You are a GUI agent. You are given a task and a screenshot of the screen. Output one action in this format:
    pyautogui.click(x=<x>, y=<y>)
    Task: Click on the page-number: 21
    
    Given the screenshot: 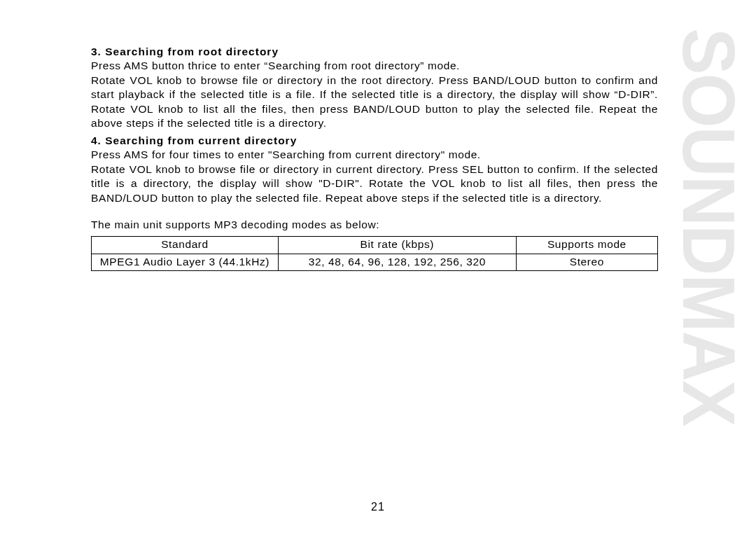 What is the action you would take?
    pyautogui.click(x=378, y=507)
    